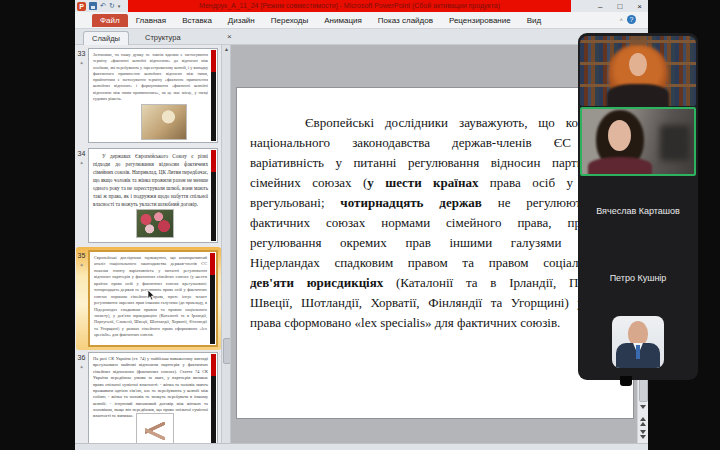  Describe the element at coordinates (151, 296) in the screenshot. I see `mouse-cursor` at that location.